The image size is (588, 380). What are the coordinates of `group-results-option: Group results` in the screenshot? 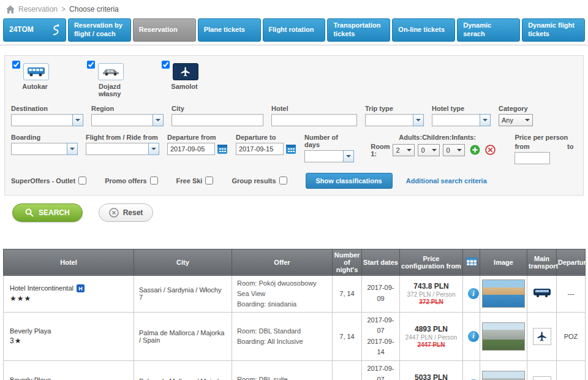 It's located at (259, 180).